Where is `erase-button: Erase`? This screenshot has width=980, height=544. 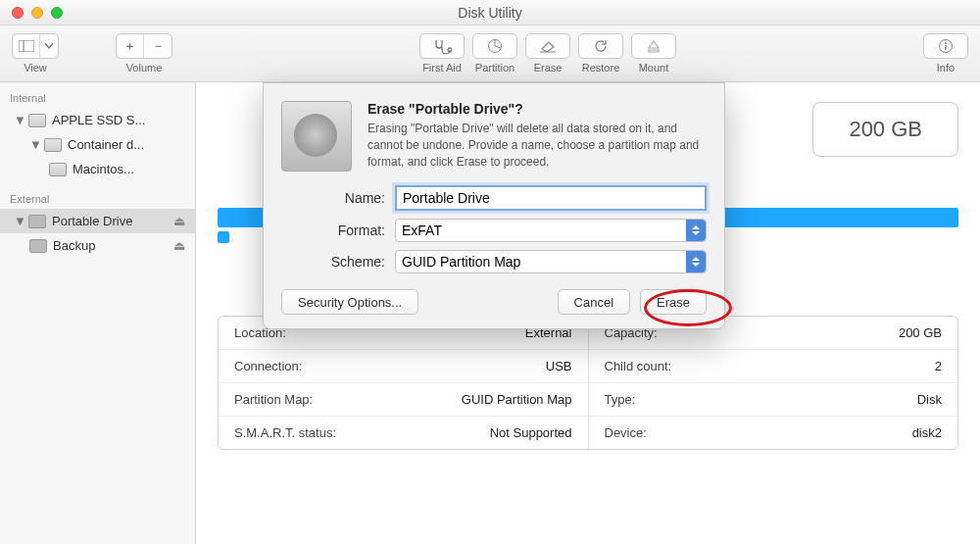 erase-button: Erase is located at coordinates (673, 302).